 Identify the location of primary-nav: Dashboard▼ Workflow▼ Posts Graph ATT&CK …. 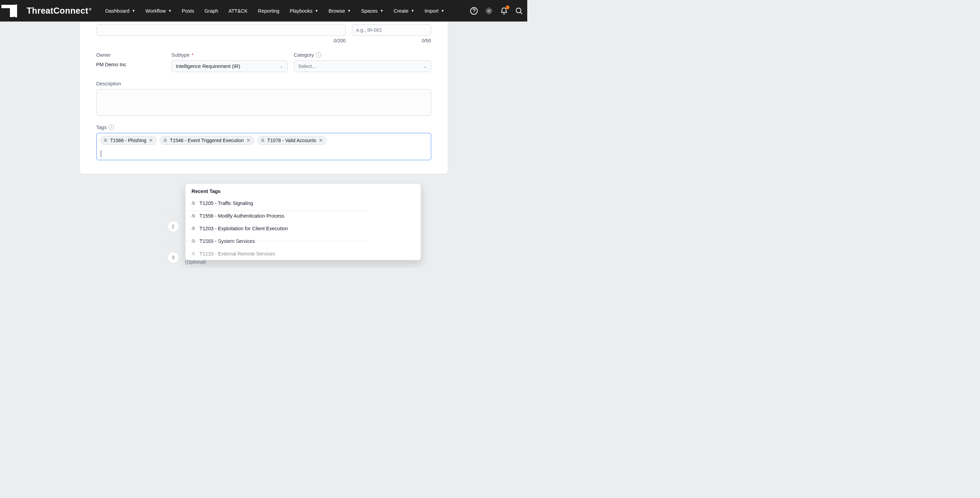
(284, 11).